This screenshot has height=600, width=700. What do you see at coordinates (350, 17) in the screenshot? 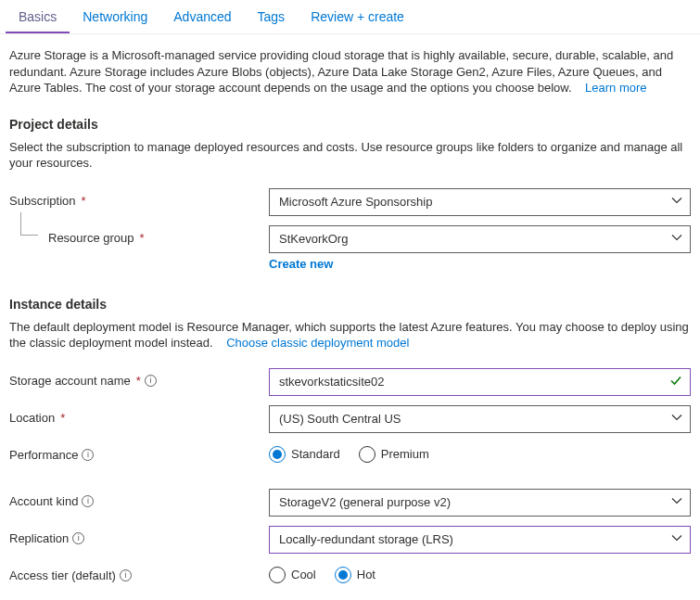
I see `tab-bar: Basics Networking Advanced Tags Review +…` at bounding box center [350, 17].